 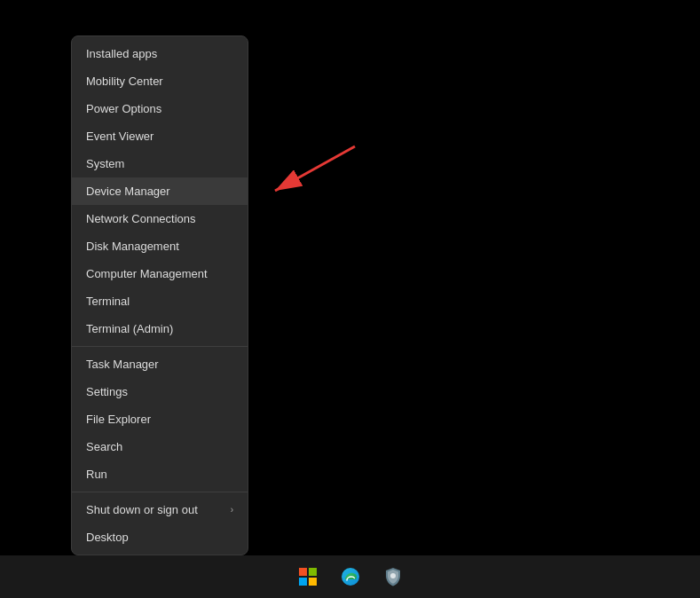 I want to click on menu-item-shut-down: Shut down or sign out›, so click(x=160, y=509).